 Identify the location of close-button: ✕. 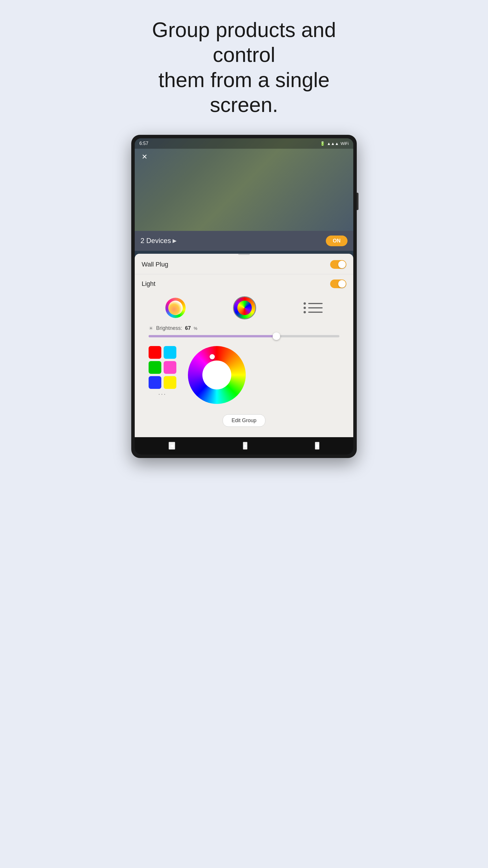
(145, 157).